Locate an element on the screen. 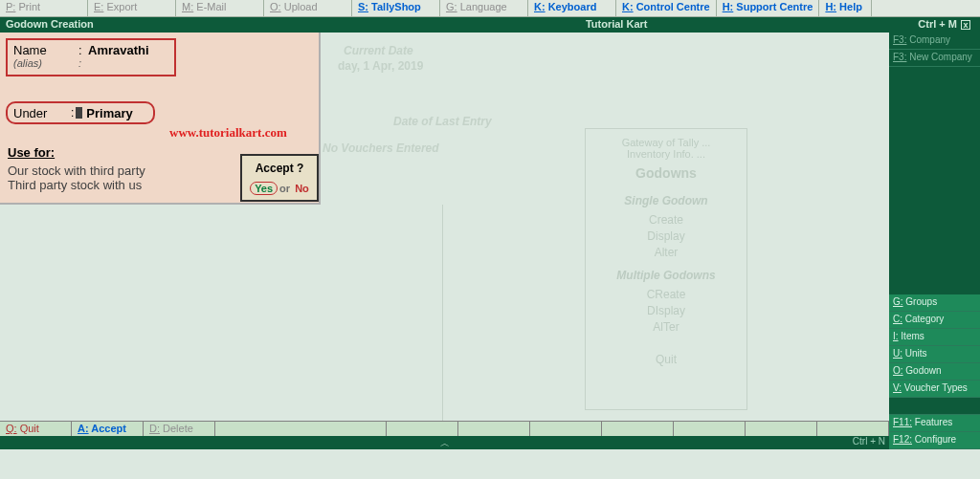 This screenshot has height=479, width=980. bottom-delete: D: Delete is located at coordinates (180, 428).